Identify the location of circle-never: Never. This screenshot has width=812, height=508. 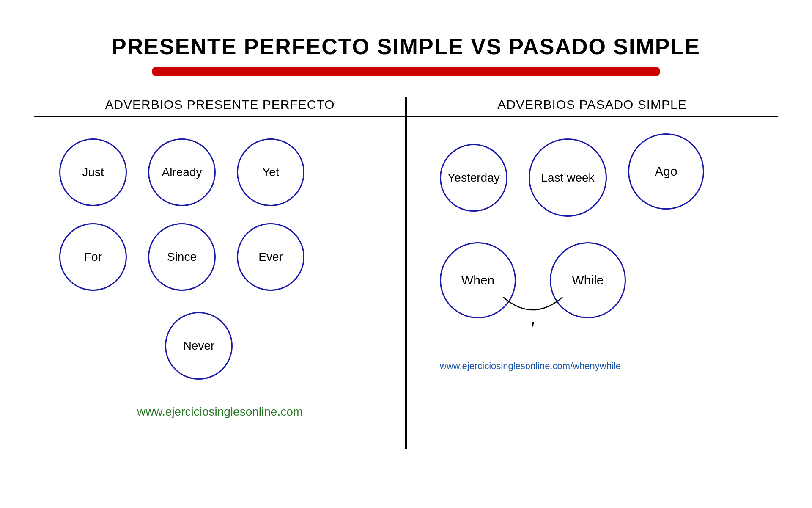
(199, 346).